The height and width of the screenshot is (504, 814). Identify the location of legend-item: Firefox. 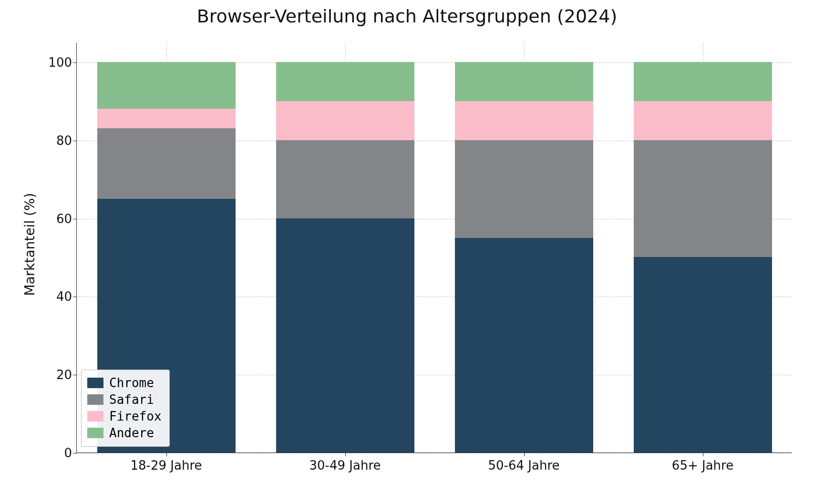
(124, 417).